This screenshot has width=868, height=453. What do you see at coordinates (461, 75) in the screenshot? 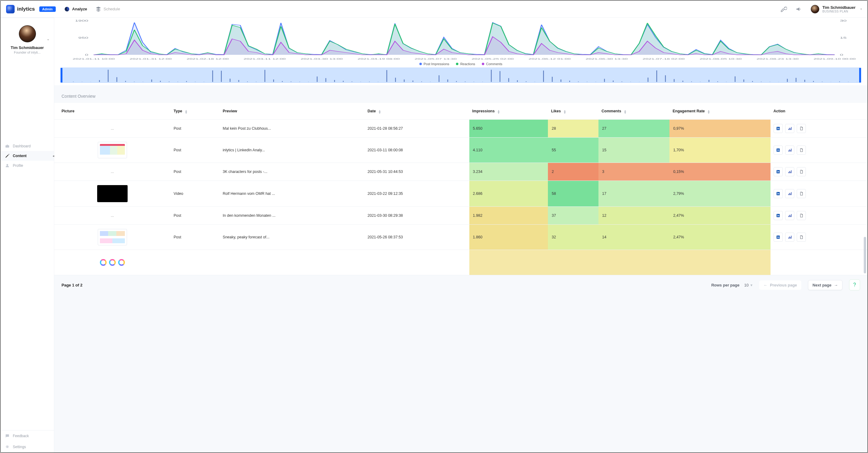
I see `range-selector` at bounding box center [461, 75].